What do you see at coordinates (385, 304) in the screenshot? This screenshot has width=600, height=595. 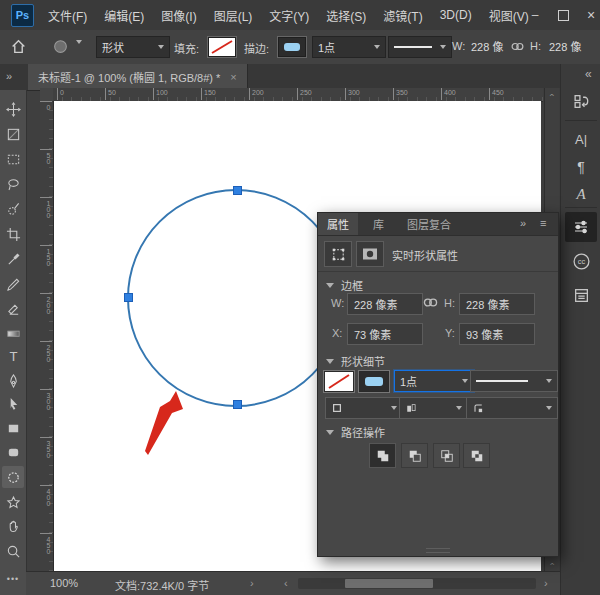 I see `w-field: 228 像素` at bounding box center [385, 304].